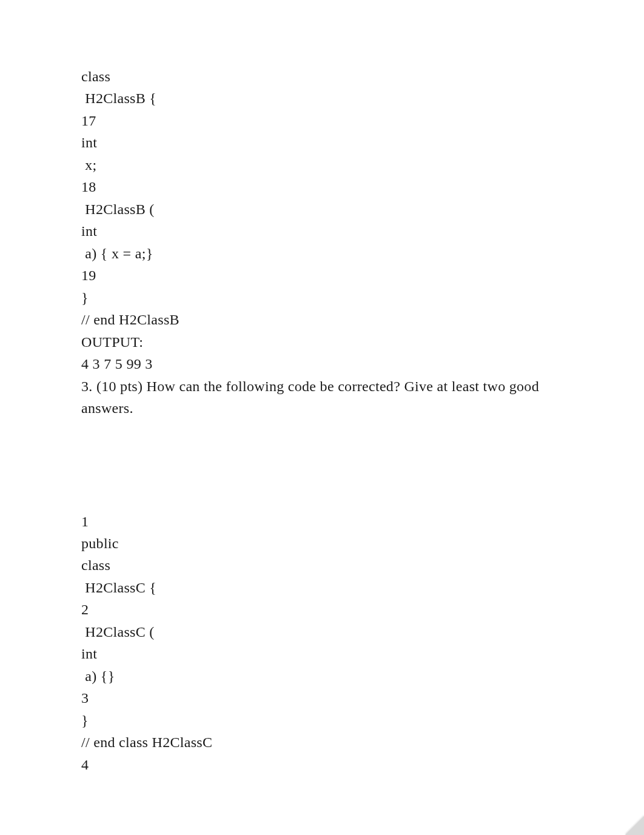 This screenshot has height=835, width=644. What do you see at coordinates (326, 698) in the screenshot?
I see `code-line: 3` at bounding box center [326, 698].